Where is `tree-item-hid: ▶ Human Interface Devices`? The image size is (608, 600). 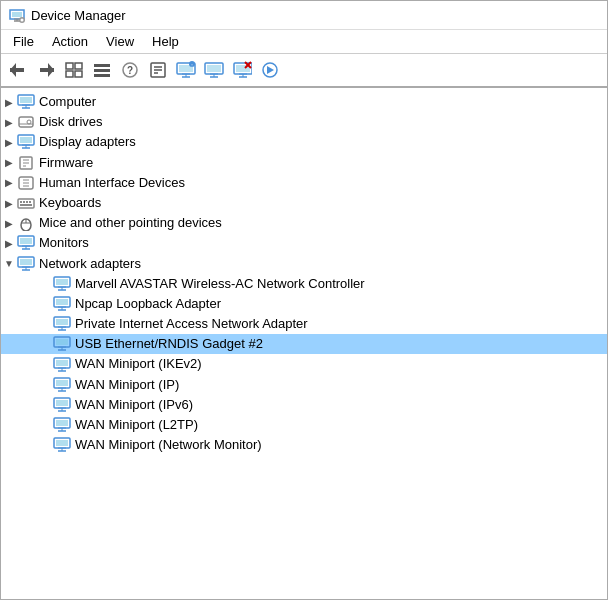
tree-item-hid: ▶ Human Interface Devices is located at coordinates (304, 183).